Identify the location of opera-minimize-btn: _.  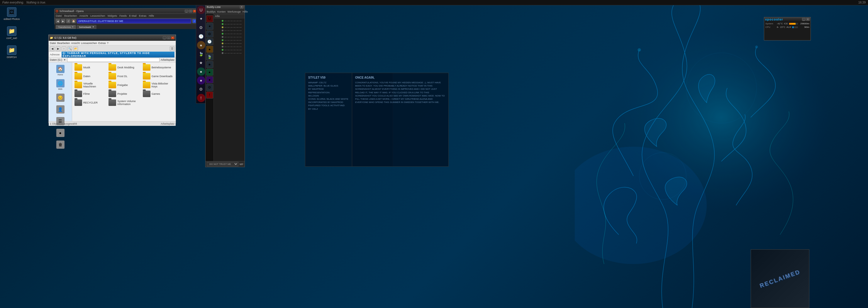
(187, 11).